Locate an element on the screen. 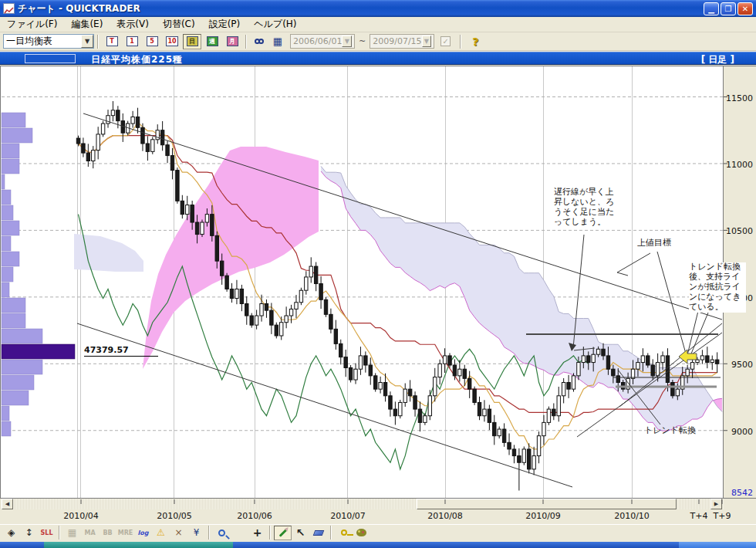 The image size is (756, 548). date-from-field: 2006/06/01 ▼ is located at coordinates (322, 42).